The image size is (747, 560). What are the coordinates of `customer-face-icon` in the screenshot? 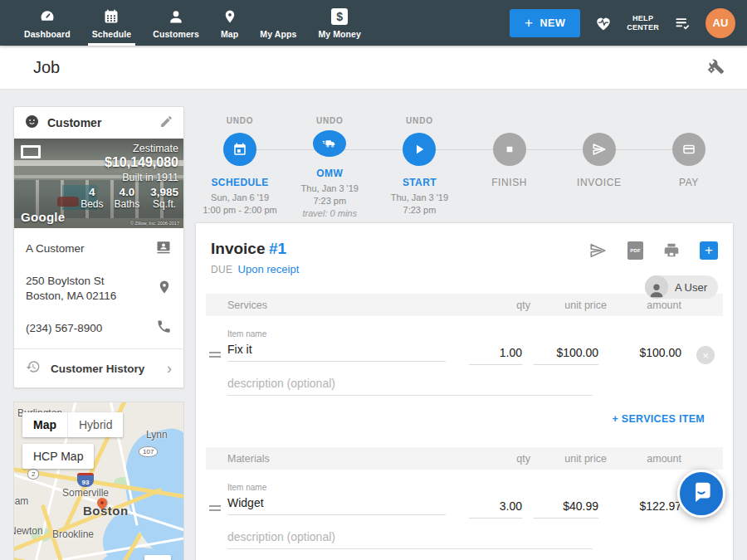 It's located at (32, 123).